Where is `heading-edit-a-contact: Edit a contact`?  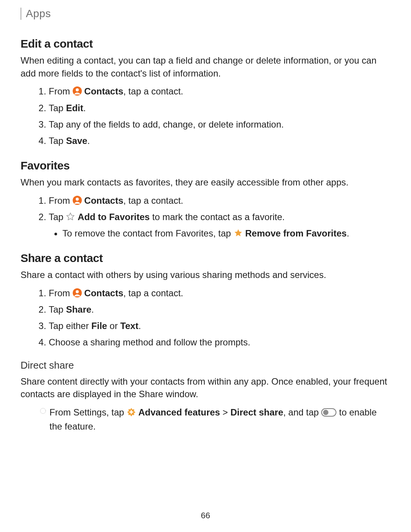
heading-edit-a-contact: Edit a contact is located at coordinates (206, 44).